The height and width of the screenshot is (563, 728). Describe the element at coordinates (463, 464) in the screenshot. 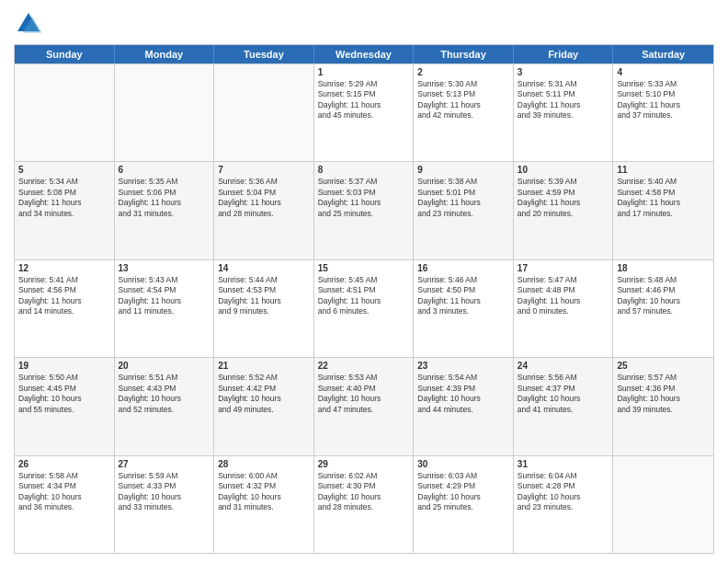

I see `day-number: 30` at that location.